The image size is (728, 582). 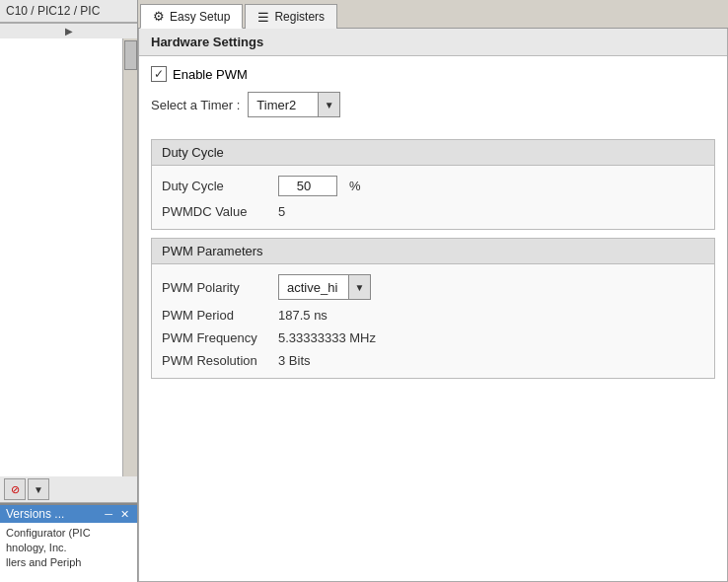 I want to click on pwm-period-label: PWM Period, so click(x=216, y=316).